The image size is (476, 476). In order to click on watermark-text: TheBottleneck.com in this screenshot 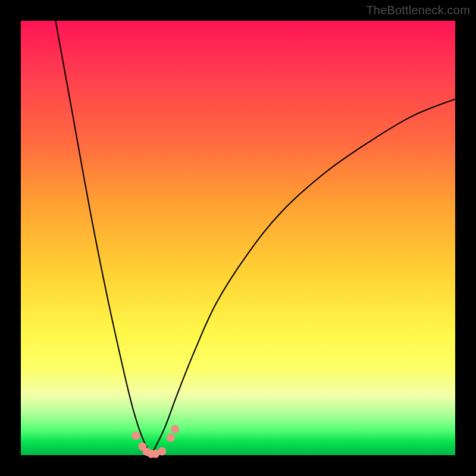, I will do `click(418, 11)`.